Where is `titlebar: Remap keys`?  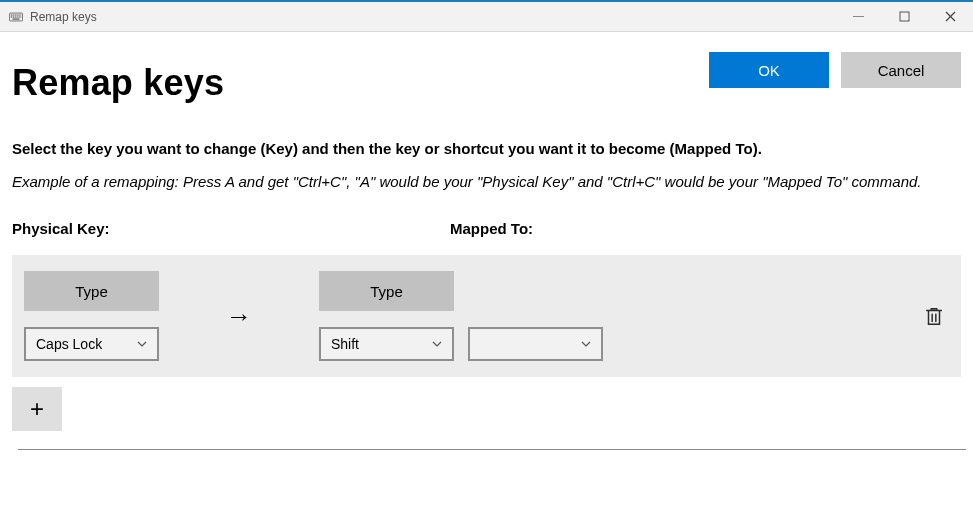
titlebar: Remap keys is located at coordinates (486, 16).